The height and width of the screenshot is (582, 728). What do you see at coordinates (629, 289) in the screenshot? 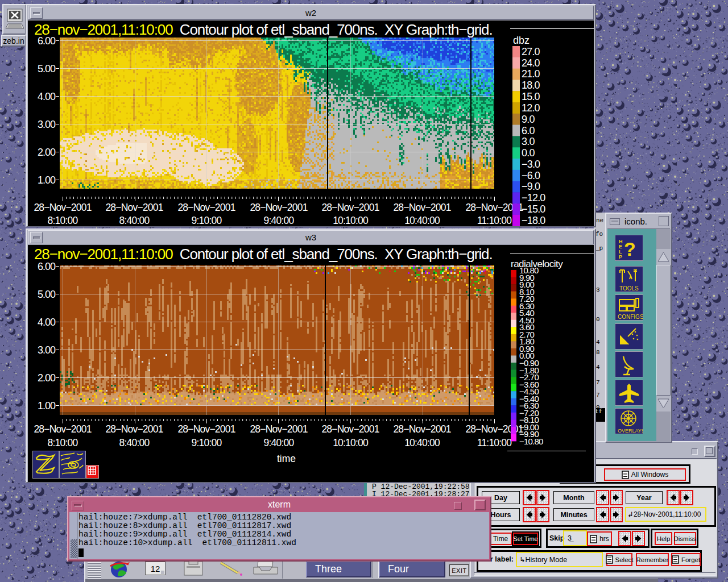
I see `svg-text: TOOLS` at bounding box center [629, 289].